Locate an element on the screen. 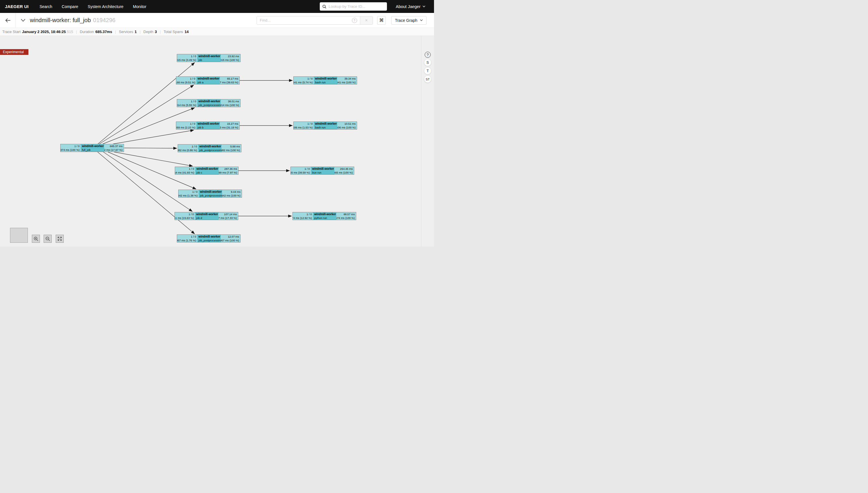  trace-view-label: Trace Graph is located at coordinates (406, 20).